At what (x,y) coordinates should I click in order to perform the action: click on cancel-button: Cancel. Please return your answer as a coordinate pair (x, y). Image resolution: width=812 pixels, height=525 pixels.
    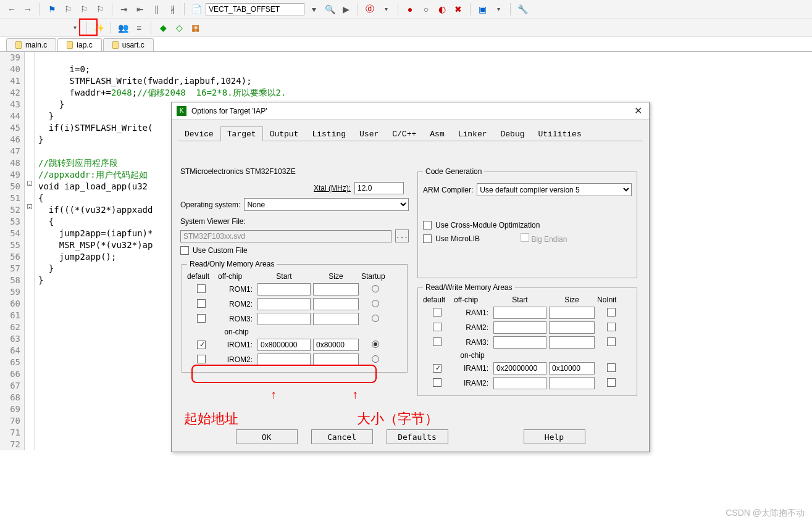
    Looking at the image, I should click on (342, 437).